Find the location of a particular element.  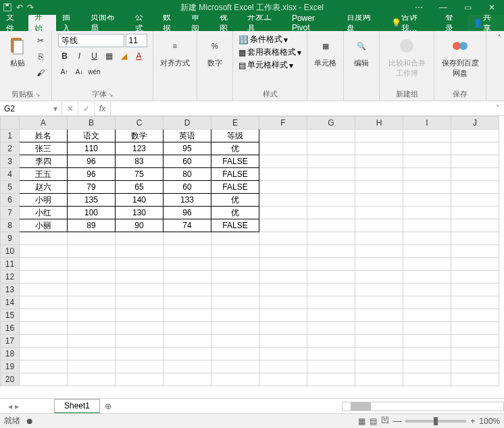

view-pagebreak-icon: 凹 is located at coordinates (385, 421).